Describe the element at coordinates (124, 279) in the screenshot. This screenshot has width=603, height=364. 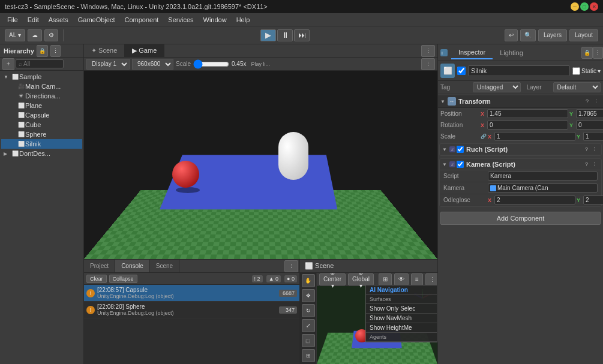
I see `collapse-button: Collapse` at that location.